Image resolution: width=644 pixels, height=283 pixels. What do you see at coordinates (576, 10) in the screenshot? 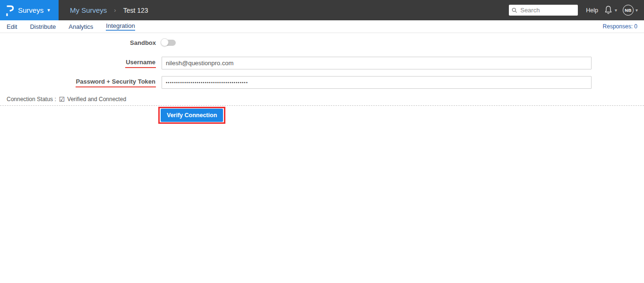
I see `topbar-actions: Help ▾ NB ▾` at bounding box center [576, 10].